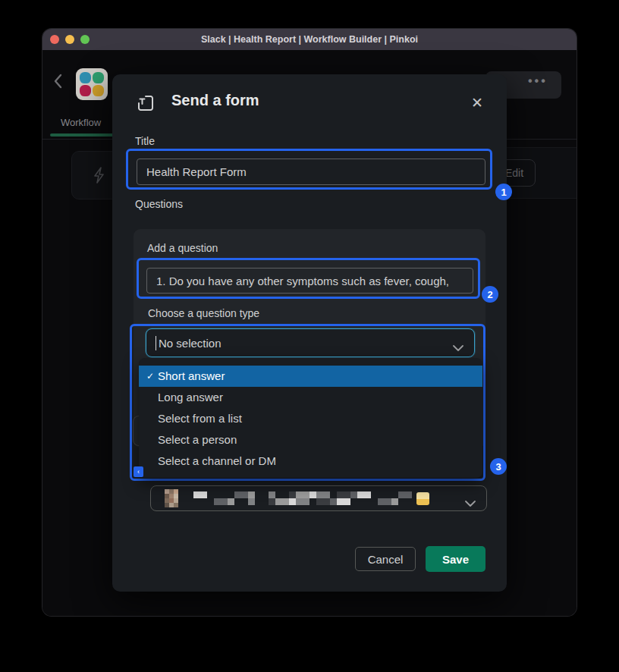 The height and width of the screenshot is (672, 619). What do you see at coordinates (310, 39) in the screenshot?
I see `window-titlebar: Slack | Health Report | Workflow Builder…` at bounding box center [310, 39].